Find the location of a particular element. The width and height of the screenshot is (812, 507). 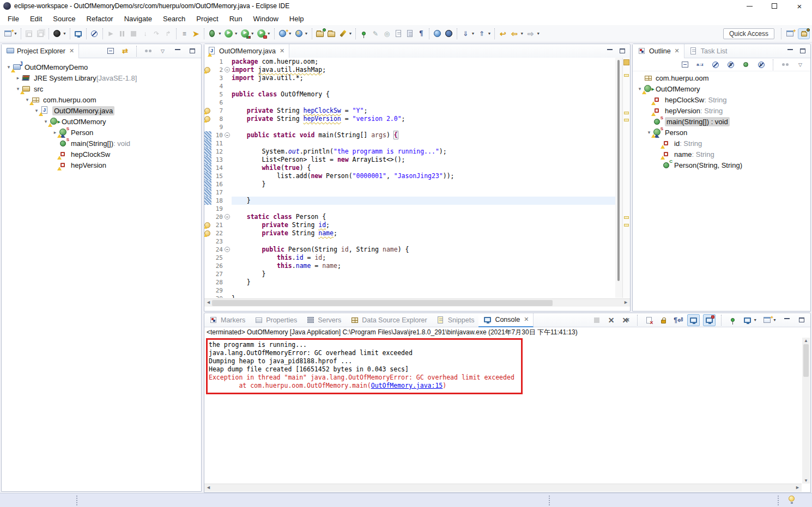

documentation-button is located at coordinates (410, 34).